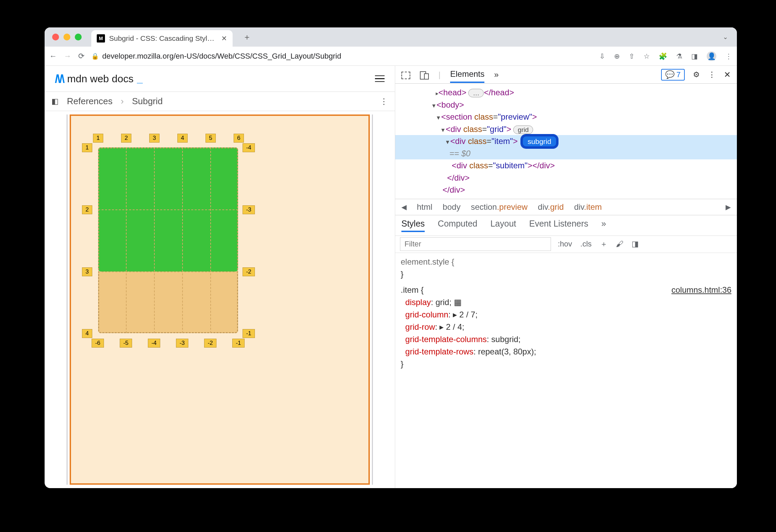 Image resolution: width=776 pixels, height=532 pixels. What do you see at coordinates (467, 75) in the screenshot?
I see `elements-tab: Elements` at bounding box center [467, 75].